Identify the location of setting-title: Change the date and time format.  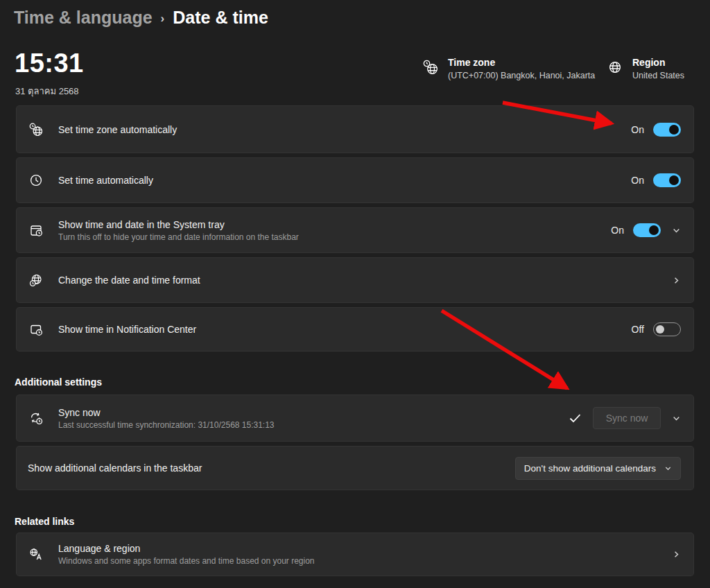
(359, 280).